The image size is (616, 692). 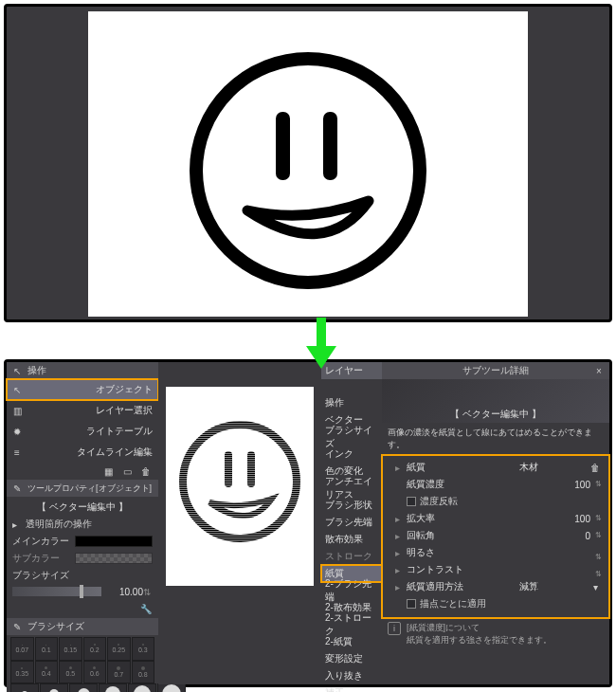 What do you see at coordinates (352, 591) in the screenshot?
I see `category-2-ブラシ先端: 2-ブラシ先端` at bounding box center [352, 591].